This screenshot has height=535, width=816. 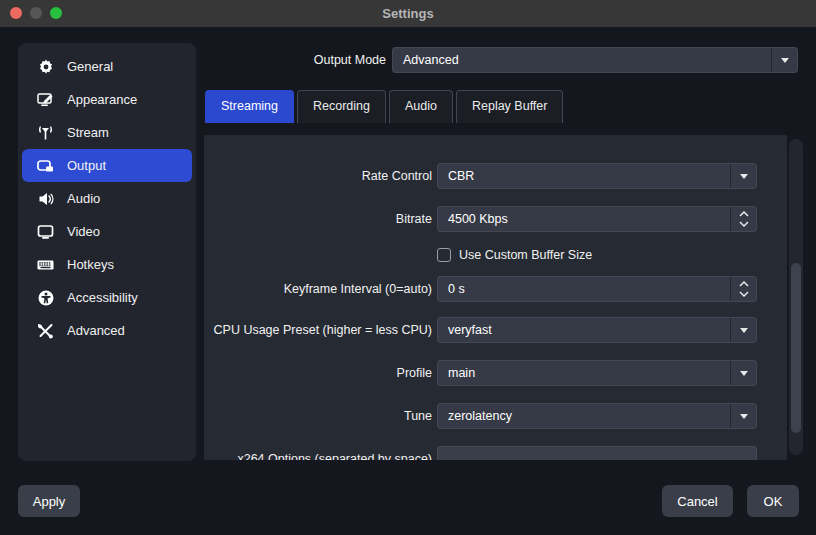 What do you see at coordinates (595, 60) in the screenshot?
I see `output-mode-select: Advanced` at bounding box center [595, 60].